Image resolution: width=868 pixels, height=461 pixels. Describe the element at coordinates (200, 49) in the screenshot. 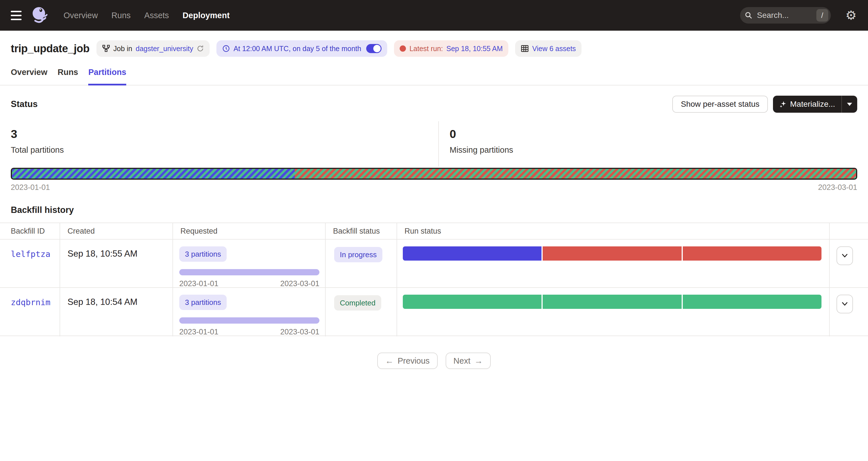

I see `reload-icon` at that location.